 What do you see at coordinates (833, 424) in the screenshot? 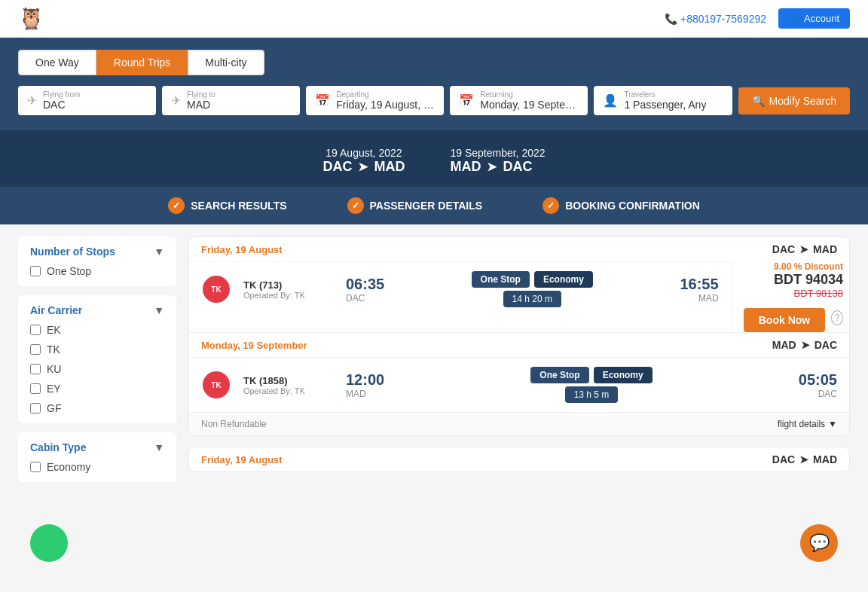
I see `chevron-down-icon-details: ▼` at bounding box center [833, 424].